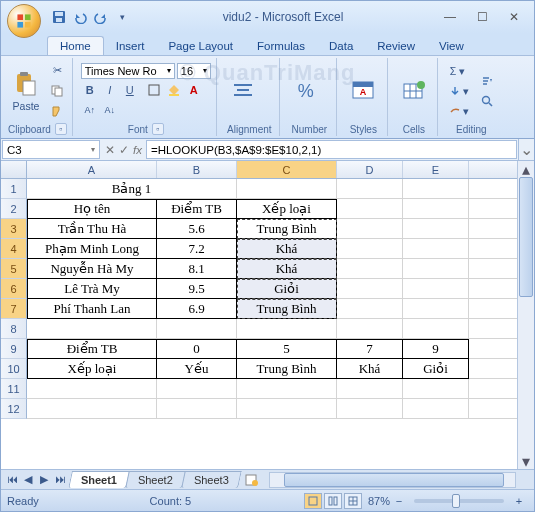  What do you see at coordinates (14, 209) in the screenshot?
I see `row-header: 2` at bounding box center [14, 209].